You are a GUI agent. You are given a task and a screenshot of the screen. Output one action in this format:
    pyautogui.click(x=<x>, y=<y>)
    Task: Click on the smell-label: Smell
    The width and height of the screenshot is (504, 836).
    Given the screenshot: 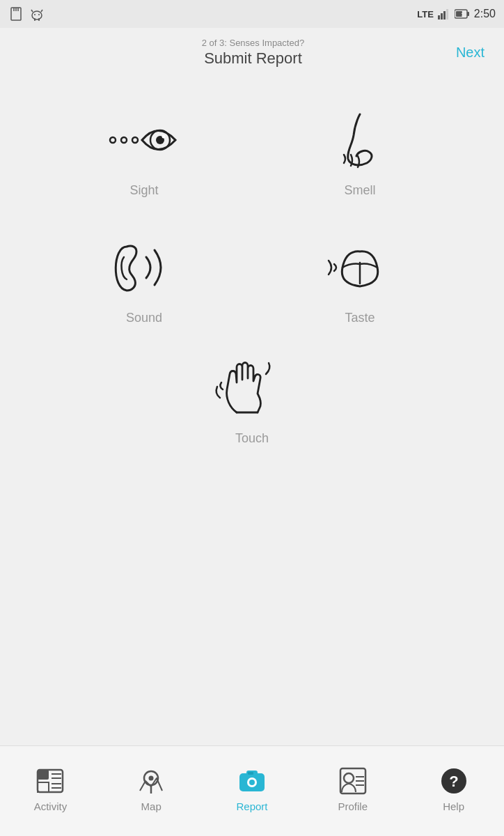 What is the action you would take?
    pyautogui.click(x=359, y=191)
    